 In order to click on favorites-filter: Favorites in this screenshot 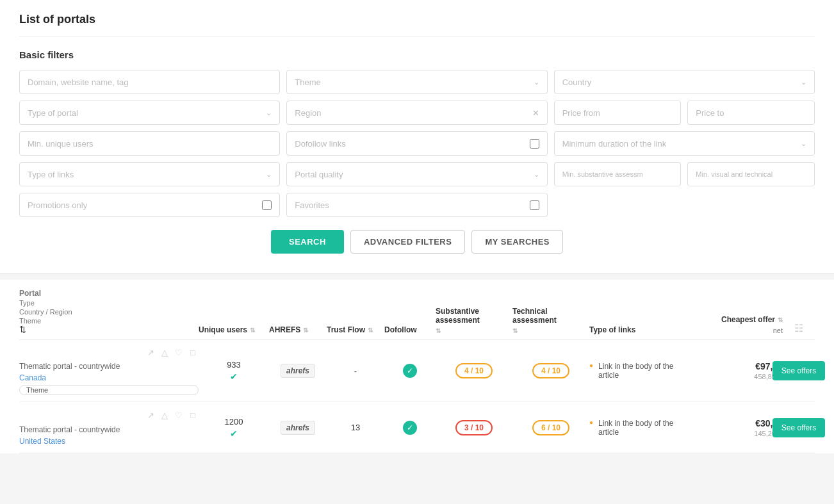, I will do `click(416, 205)`.